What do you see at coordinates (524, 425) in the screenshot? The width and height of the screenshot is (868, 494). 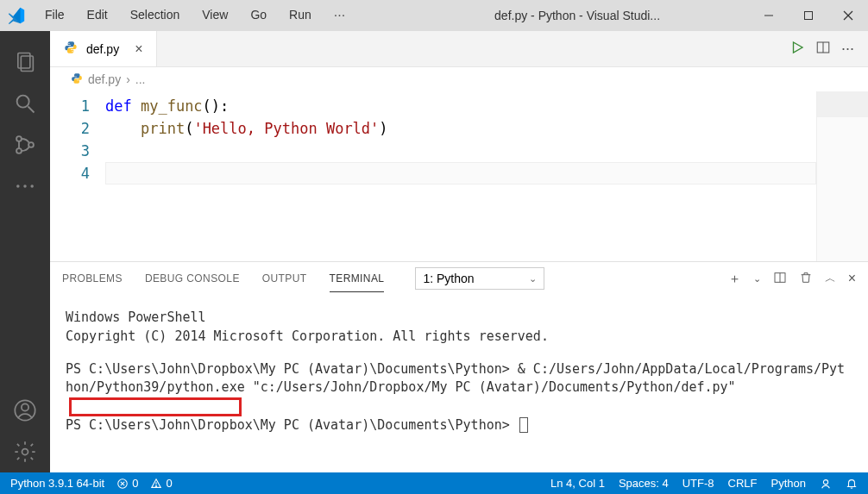 I see `terminal-cursor` at bounding box center [524, 425].